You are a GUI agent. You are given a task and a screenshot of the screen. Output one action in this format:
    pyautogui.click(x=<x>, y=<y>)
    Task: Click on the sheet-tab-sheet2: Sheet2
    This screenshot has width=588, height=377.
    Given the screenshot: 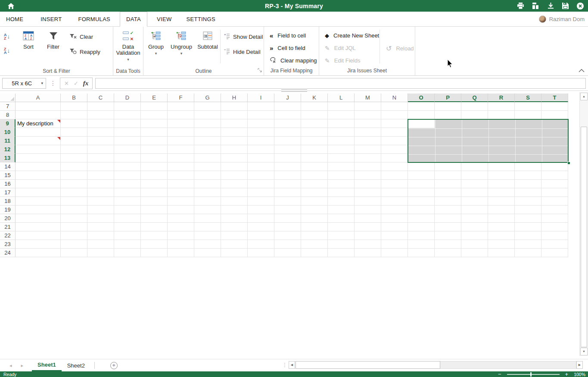 What is the action you would take?
    pyautogui.click(x=76, y=365)
    